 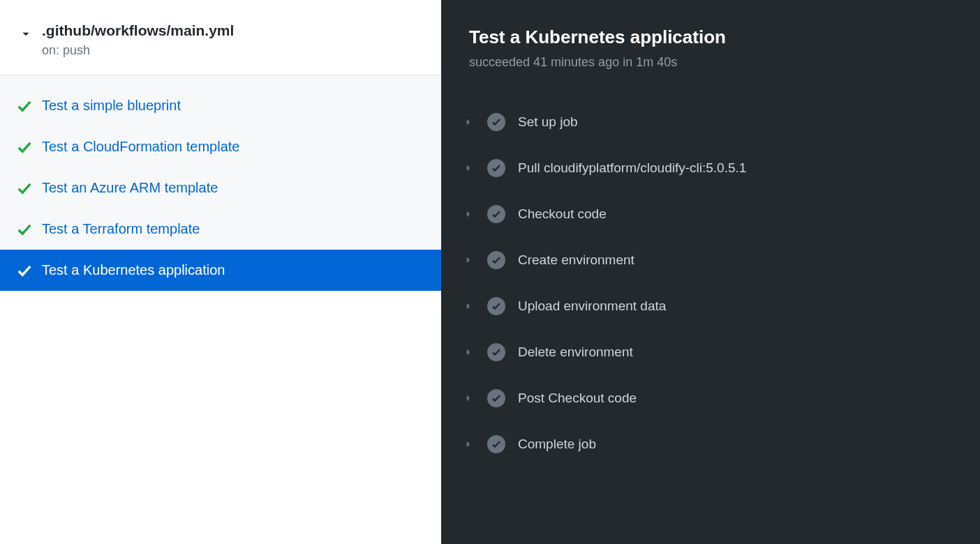 I want to click on step-item-create-env: Create environment, so click(x=721, y=260).